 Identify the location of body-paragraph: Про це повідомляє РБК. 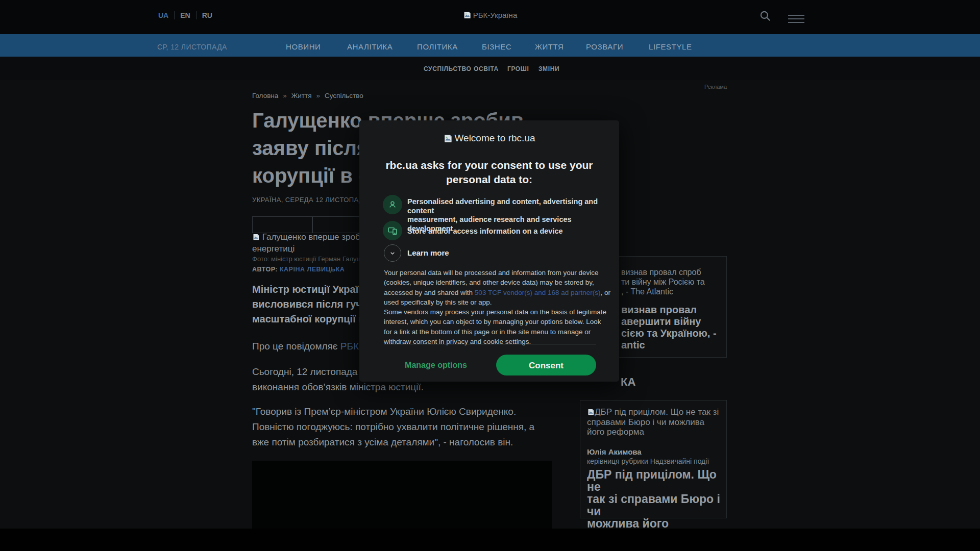
(305, 346).